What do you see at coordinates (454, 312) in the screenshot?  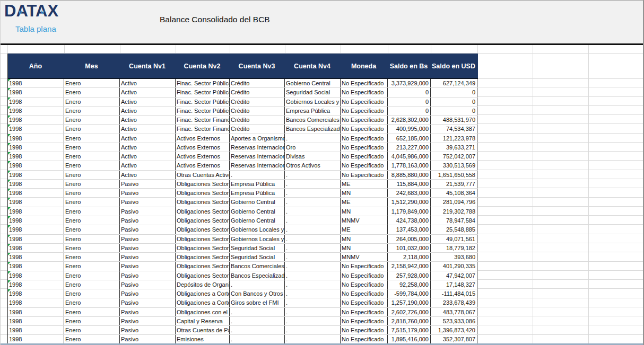 I see `cell-saldo-usd: 483,778,067` at bounding box center [454, 312].